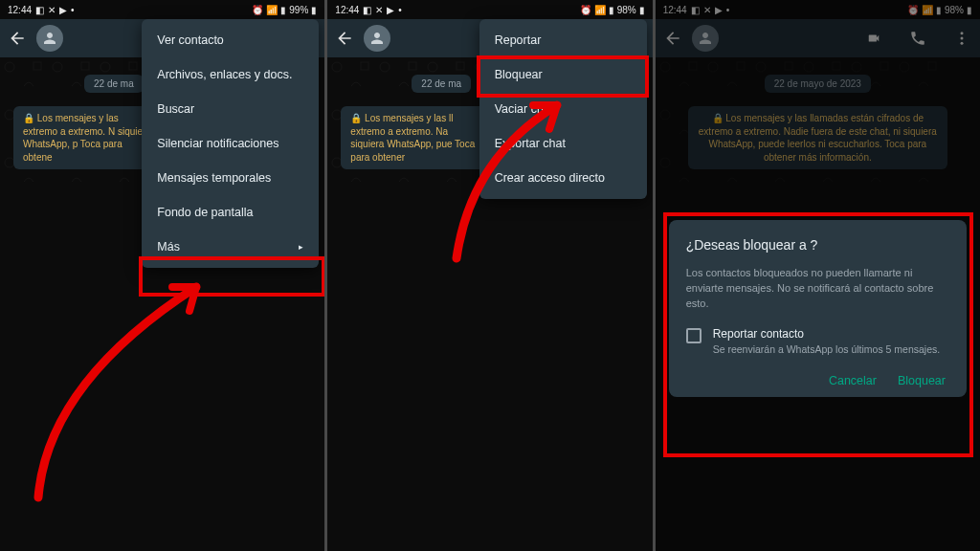  I want to click on menu-silenciar: Silenciar notificaciones, so click(230, 143).